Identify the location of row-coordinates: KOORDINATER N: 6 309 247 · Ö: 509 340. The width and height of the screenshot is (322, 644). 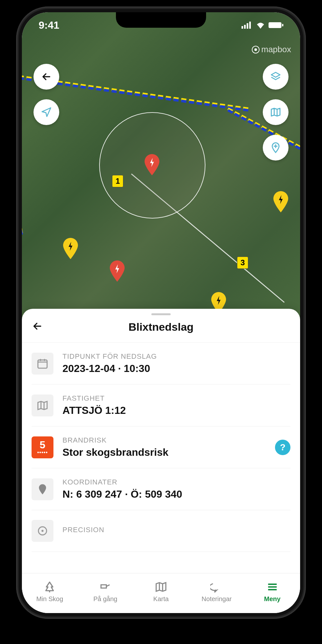
(161, 489).